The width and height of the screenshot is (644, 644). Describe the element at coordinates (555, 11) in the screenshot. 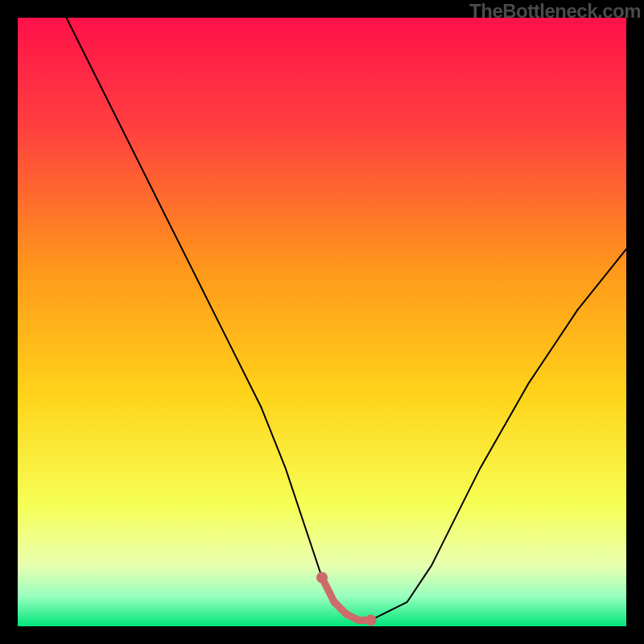

I see `watermark-text: TheBottleneck.com` at that location.